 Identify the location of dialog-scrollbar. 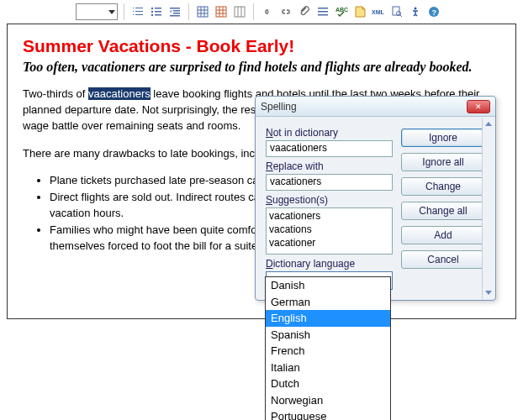
(488, 208).